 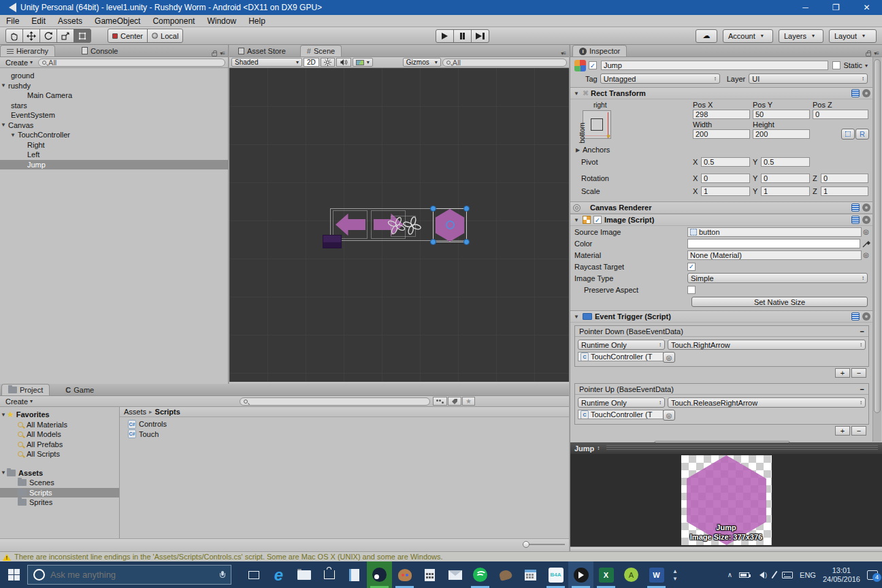 What do you see at coordinates (165, 35) in the screenshot?
I see `pivot-local-button: Local` at bounding box center [165, 35].